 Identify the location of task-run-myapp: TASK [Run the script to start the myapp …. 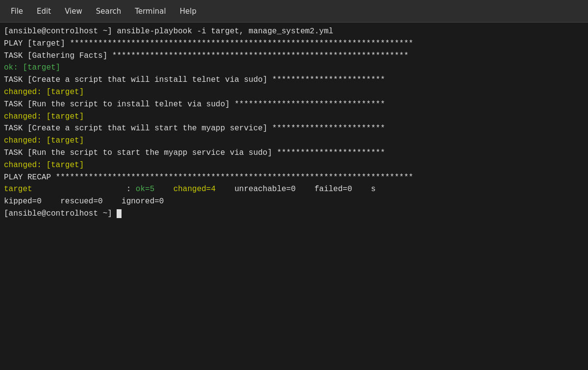
(294, 153).